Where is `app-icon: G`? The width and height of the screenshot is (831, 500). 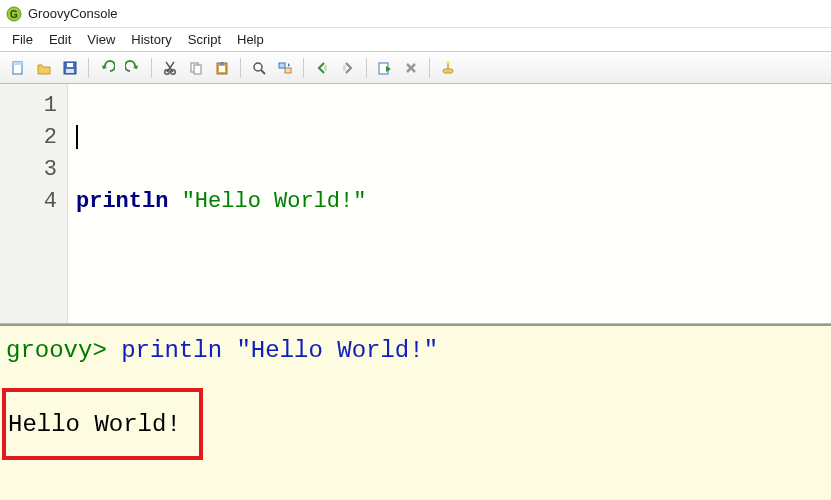 app-icon: G is located at coordinates (14, 14).